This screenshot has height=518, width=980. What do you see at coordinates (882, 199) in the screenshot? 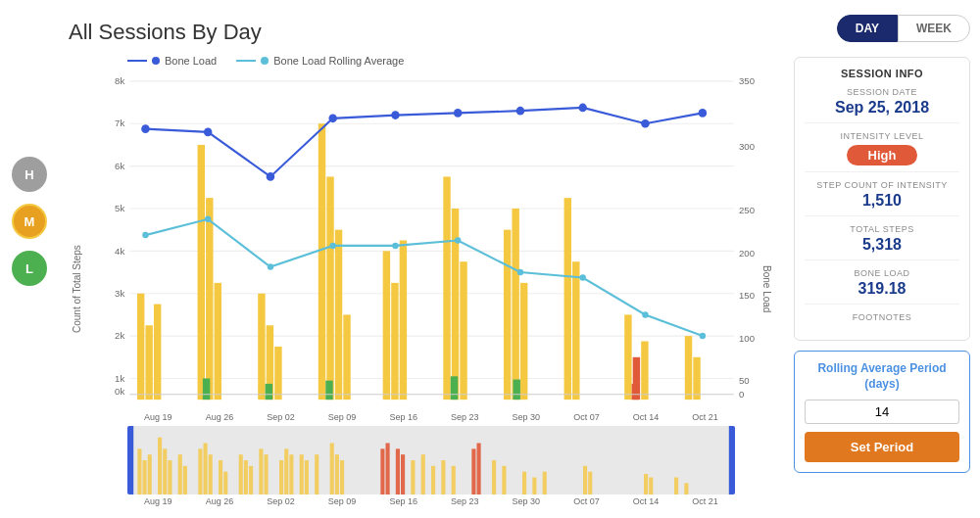
I see `session-info-card: SESSION INFO SESSION DATE Sep 25, 2018 I…` at bounding box center [882, 199].